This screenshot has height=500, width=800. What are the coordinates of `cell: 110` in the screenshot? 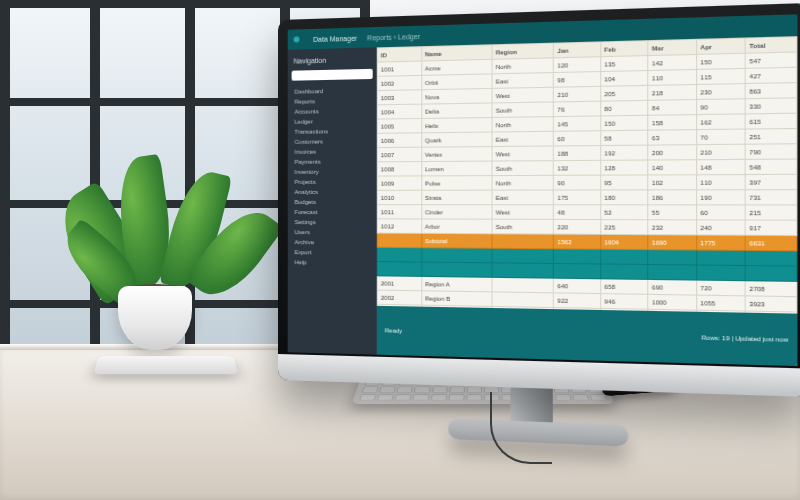 It's located at (720, 182).